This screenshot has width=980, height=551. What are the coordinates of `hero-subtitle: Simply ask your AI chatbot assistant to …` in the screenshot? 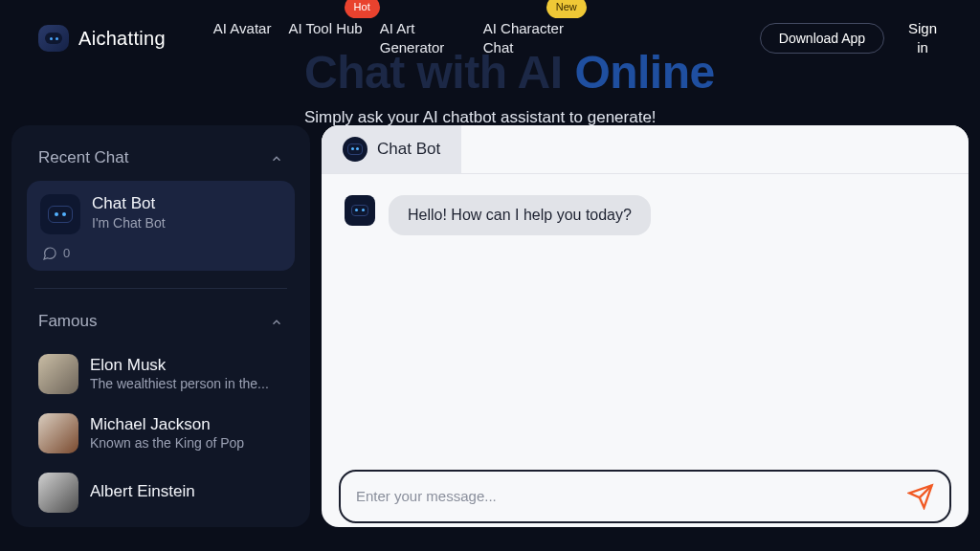 It's located at (509, 118).